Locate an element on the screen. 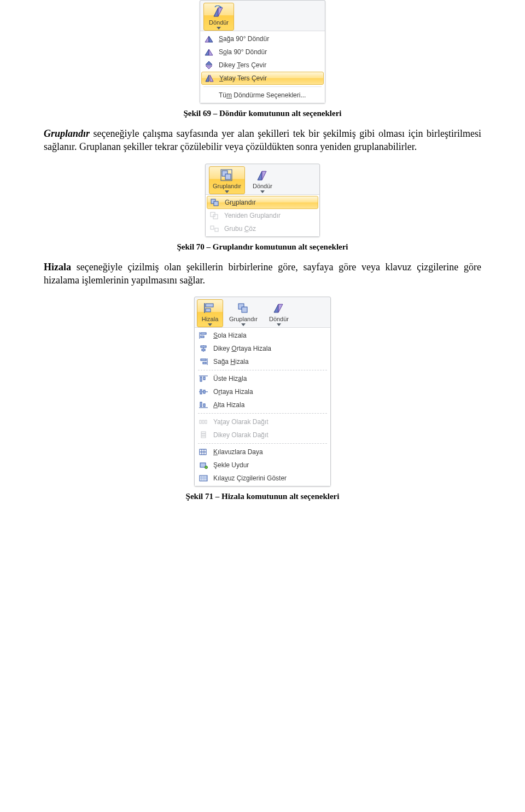 The width and height of the screenshot is (525, 812). menu-item-label: Kılavuzlara Daya is located at coordinates (269, 452).